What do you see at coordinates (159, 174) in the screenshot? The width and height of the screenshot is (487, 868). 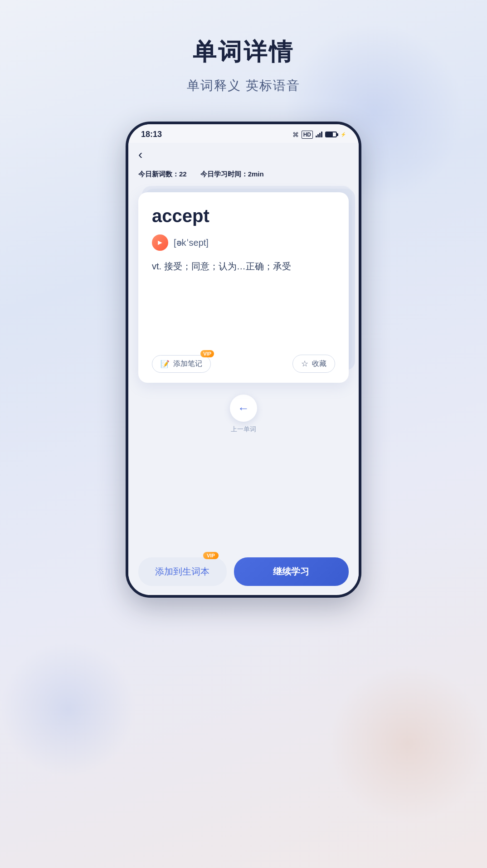 I see `new-words-label: 今日新词数：` at bounding box center [159, 174].